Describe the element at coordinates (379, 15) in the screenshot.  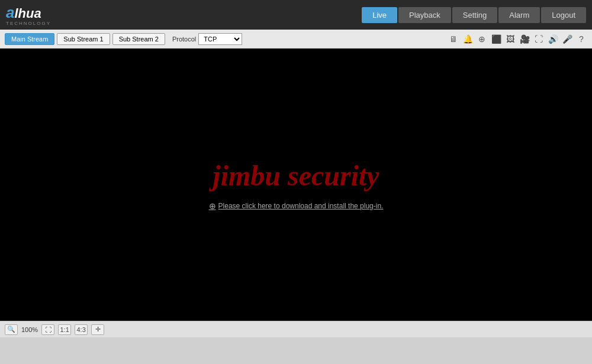
I see `nav-live-button: Live` at that location.